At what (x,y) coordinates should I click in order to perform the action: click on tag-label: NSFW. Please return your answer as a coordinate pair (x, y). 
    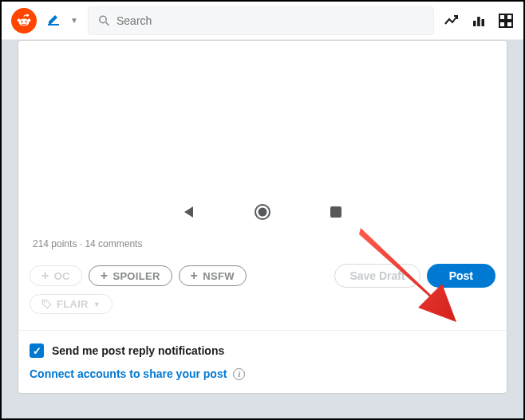
    Looking at the image, I should click on (219, 276).